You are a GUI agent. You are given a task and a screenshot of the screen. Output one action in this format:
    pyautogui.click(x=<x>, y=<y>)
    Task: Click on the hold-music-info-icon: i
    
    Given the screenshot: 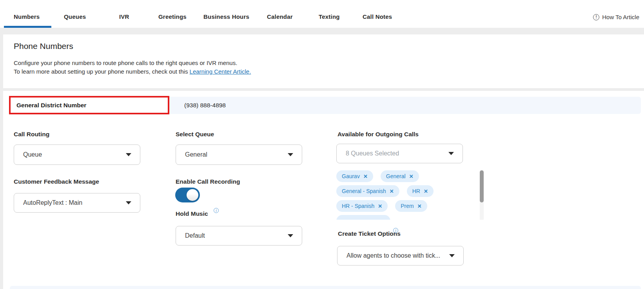 What is the action you would take?
    pyautogui.click(x=216, y=211)
    